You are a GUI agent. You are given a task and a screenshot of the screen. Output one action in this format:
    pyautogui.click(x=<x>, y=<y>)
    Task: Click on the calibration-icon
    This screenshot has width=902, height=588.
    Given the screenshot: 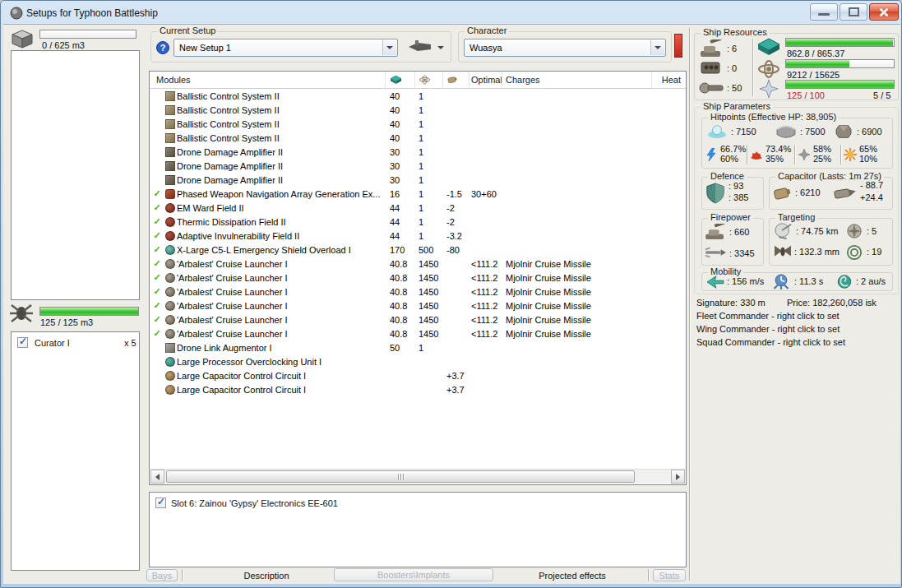 What is the action you would take?
    pyautogui.click(x=769, y=89)
    